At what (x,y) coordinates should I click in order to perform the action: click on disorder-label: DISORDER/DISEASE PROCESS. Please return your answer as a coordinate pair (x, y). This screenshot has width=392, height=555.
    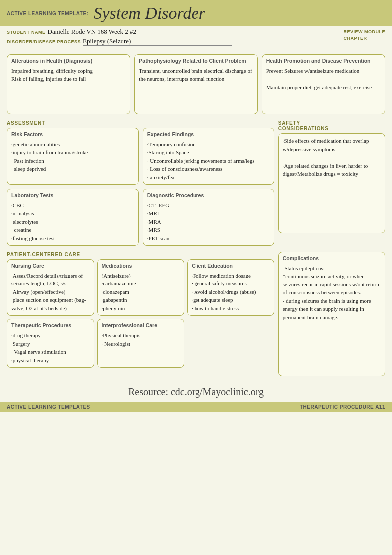
    Looking at the image, I should click on (44, 42).